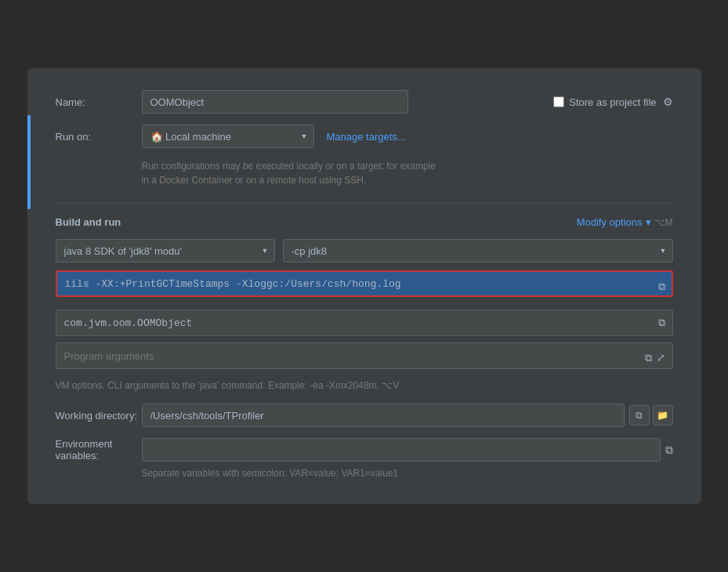 This screenshot has height=572, width=728. Describe the element at coordinates (651, 415) in the screenshot. I see `working-dir-icons: ⧉ 📁` at that location.